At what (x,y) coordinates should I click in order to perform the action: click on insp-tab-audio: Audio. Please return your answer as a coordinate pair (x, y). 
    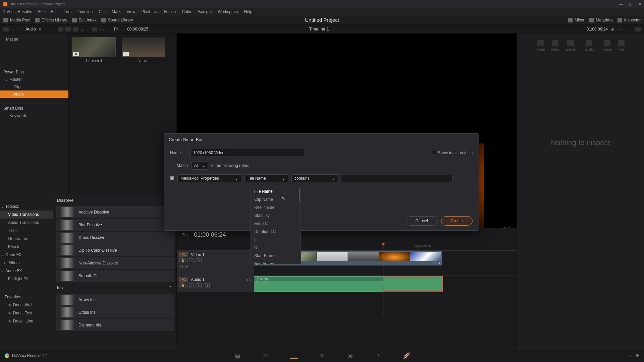
    Looking at the image, I should click on (555, 46).